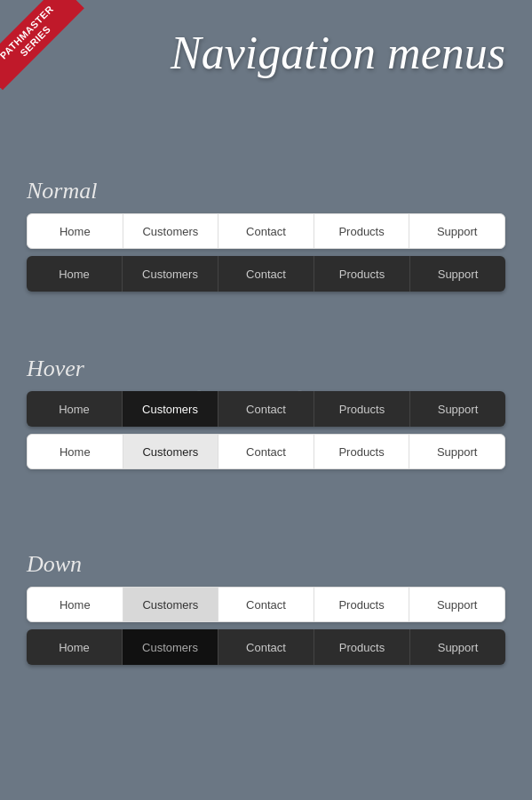  I want to click on nav-bar-normal-dark: Home Customers Contact Products Support, so click(266, 274).